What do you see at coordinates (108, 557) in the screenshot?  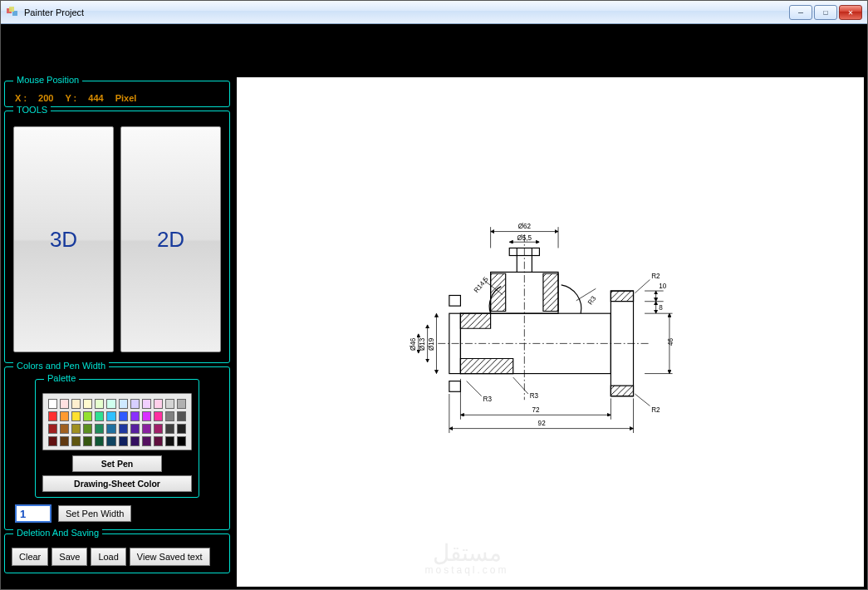 I see `load-button: Load` at bounding box center [108, 557].